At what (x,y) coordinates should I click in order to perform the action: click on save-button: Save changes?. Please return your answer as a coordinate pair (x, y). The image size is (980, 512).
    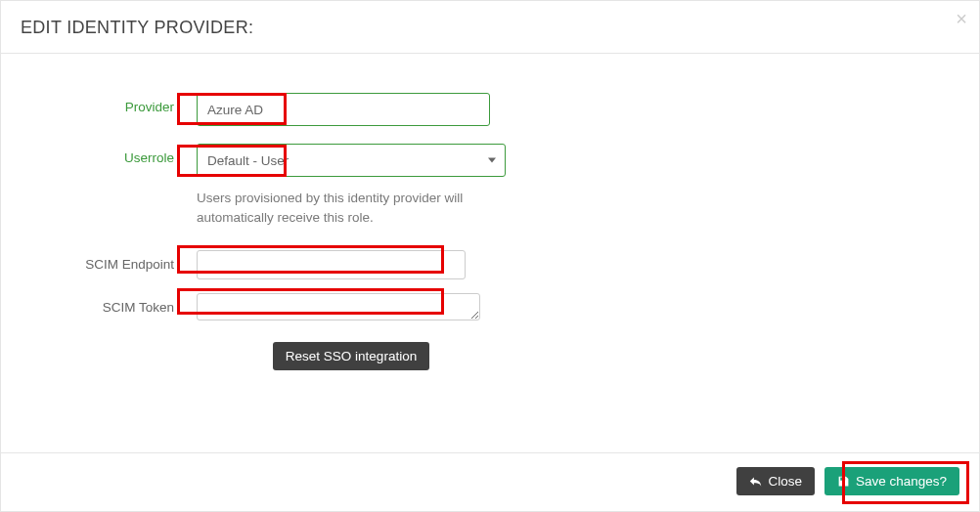
    Looking at the image, I should click on (892, 481).